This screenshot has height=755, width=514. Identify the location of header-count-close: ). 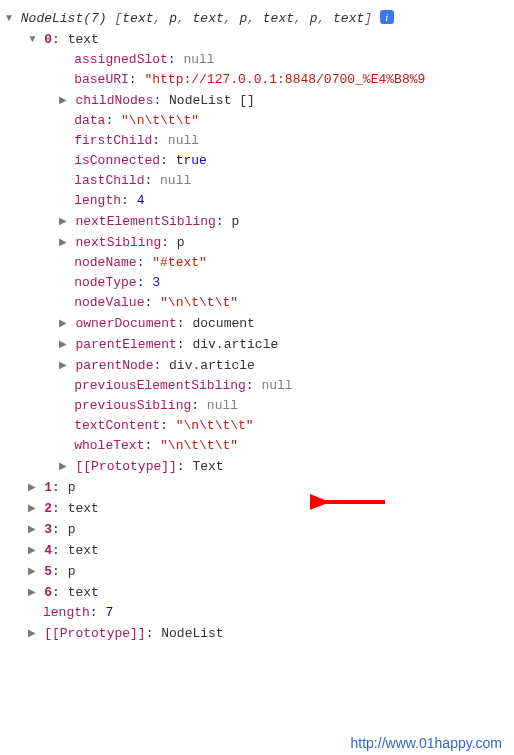
(103, 18).